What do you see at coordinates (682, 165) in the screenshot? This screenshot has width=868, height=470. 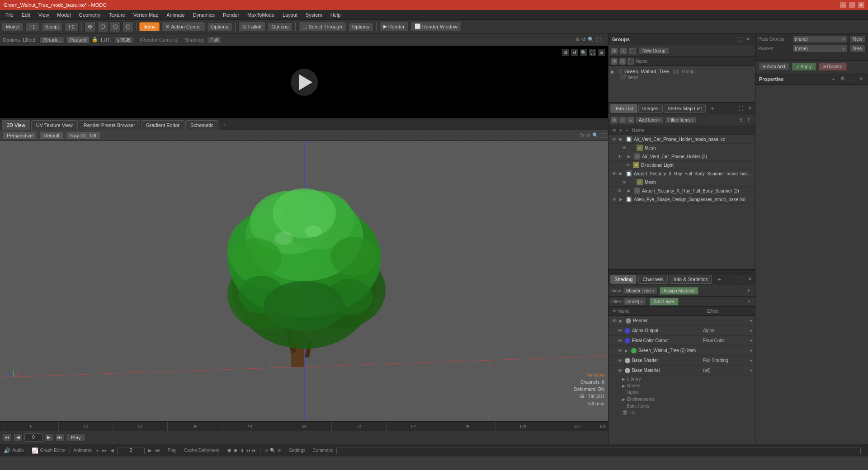 I see `il-item-dirlight: 👁 ☀ Directional Light` at bounding box center [682, 165].